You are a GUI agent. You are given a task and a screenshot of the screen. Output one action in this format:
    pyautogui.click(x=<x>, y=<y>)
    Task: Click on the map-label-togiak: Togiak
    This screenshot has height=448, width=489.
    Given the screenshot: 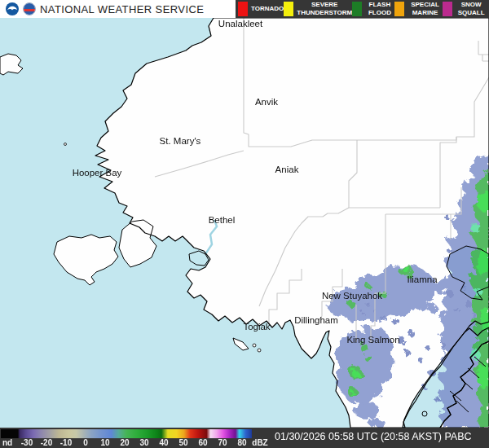 What is the action you would take?
    pyautogui.click(x=256, y=327)
    